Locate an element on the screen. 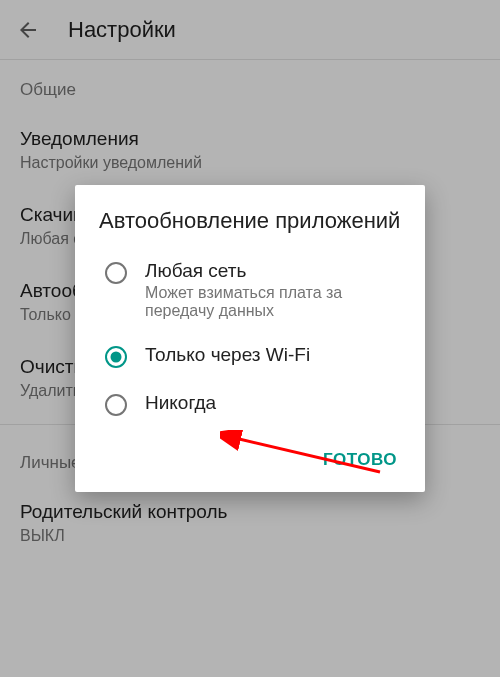  radio-option-any-network: Любая сеть Может взиматься плата за пере… is located at coordinates (250, 290).